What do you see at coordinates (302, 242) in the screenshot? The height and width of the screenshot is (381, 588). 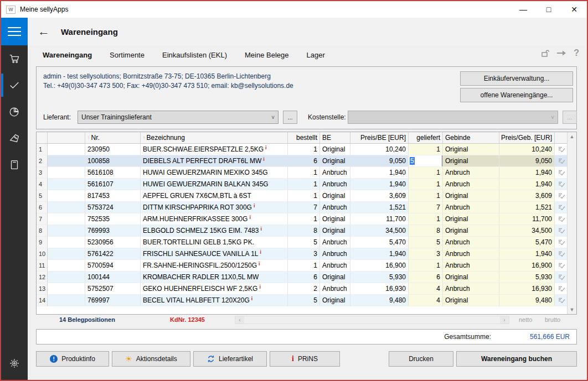 I see `table-row: 95230956BUER.TORTELLINI GELB 1,5KG PK.5A…` at bounding box center [302, 242].